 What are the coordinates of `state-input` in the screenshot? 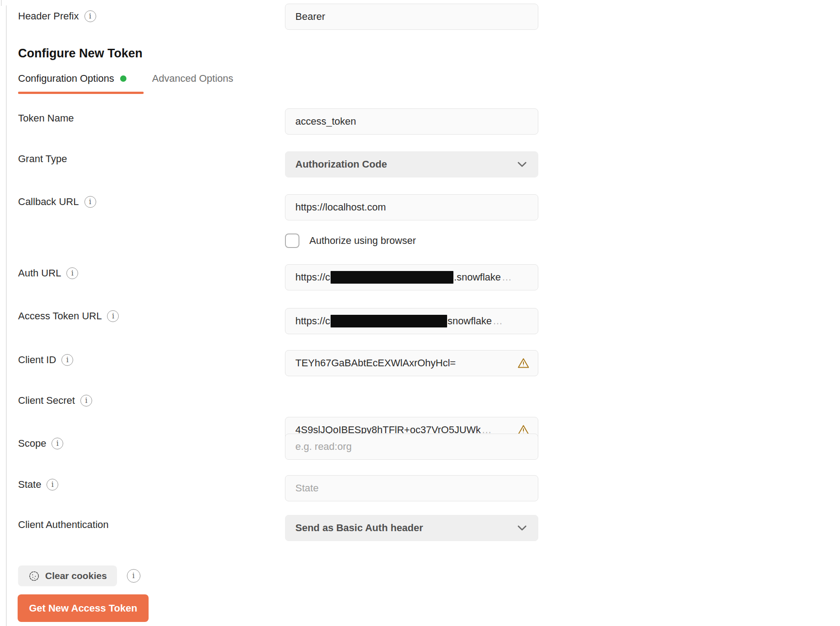 It's located at (412, 488).